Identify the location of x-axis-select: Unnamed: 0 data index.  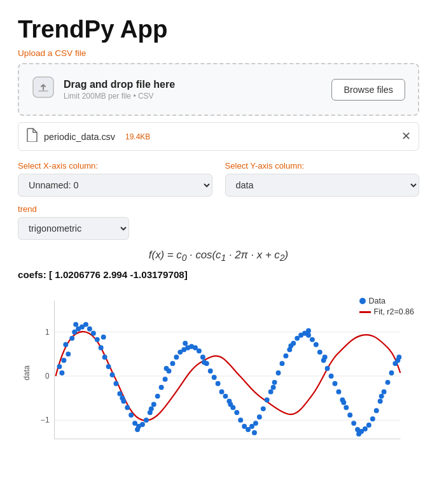
(115, 185).